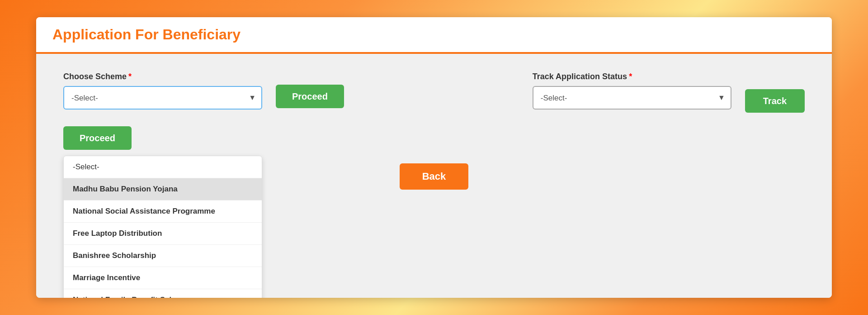 The height and width of the screenshot is (315, 868). What do you see at coordinates (775, 101) in the screenshot?
I see `track-button: Track` at bounding box center [775, 101].